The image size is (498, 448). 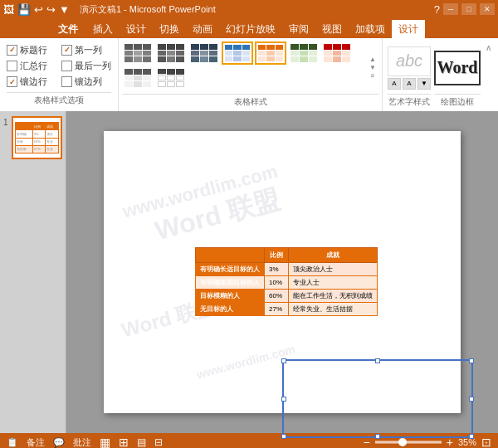 I want to click on art-text-label: 艺术字样式, so click(x=409, y=101).